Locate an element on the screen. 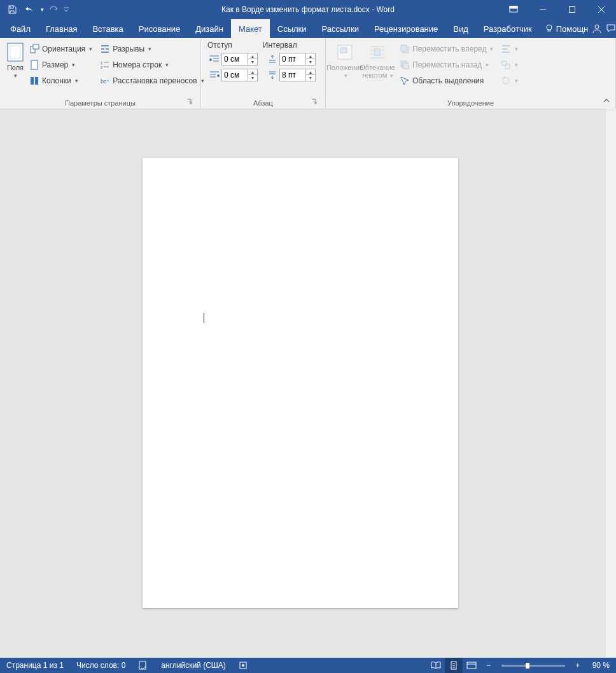  tab-review: Рецензирование is located at coordinates (406, 29).